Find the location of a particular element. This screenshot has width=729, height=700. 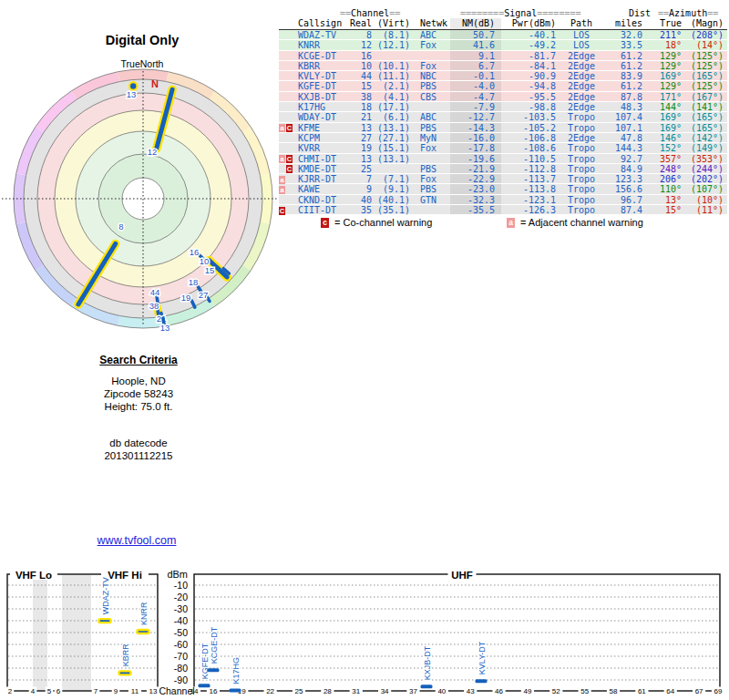

bar-callsign-label: KXJB-DT is located at coordinates (427, 663).